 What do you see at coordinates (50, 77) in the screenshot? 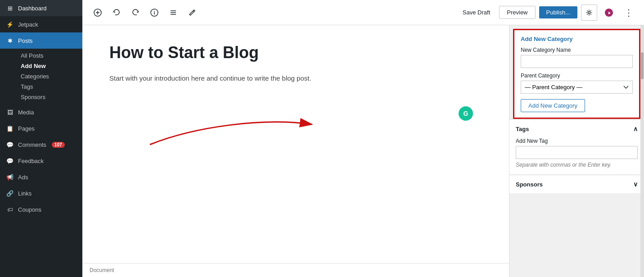
I see `sidebar-sub-categories: Categories` at bounding box center [50, 77].